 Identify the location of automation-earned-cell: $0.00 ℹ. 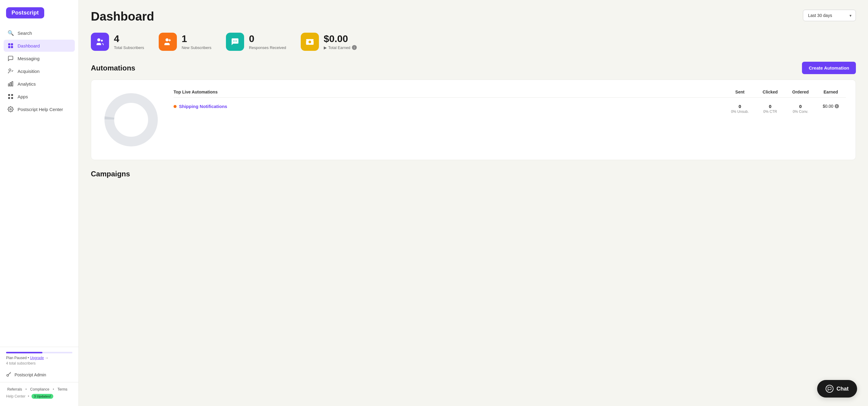
(831, 106).